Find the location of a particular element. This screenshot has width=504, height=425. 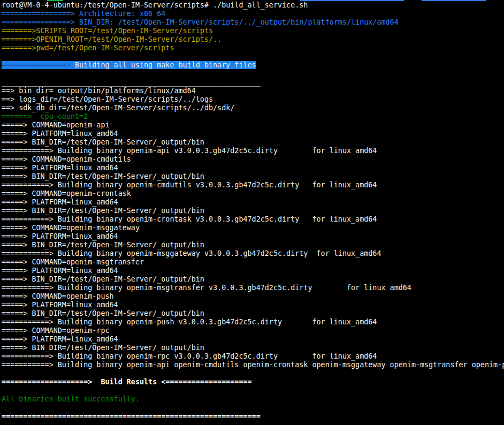

building-line-msgtransfer: ===========> Building binary openim-msgt… is located at coordinates (253, 288).